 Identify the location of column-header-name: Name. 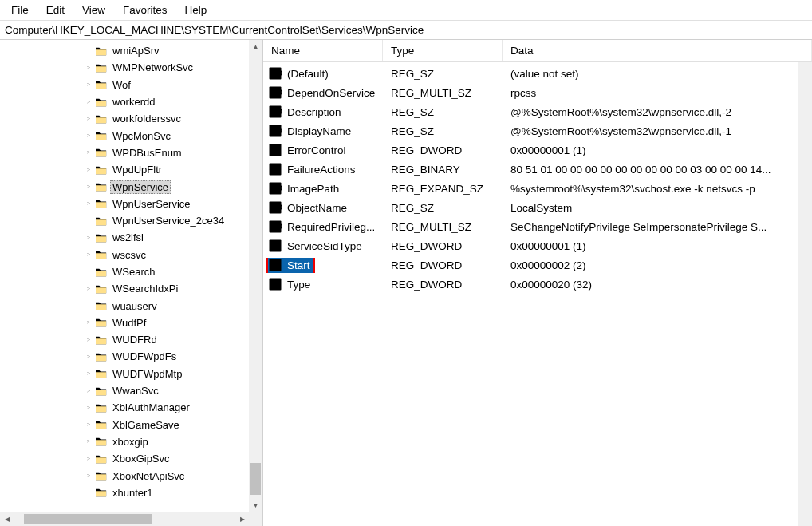
(323, 51).